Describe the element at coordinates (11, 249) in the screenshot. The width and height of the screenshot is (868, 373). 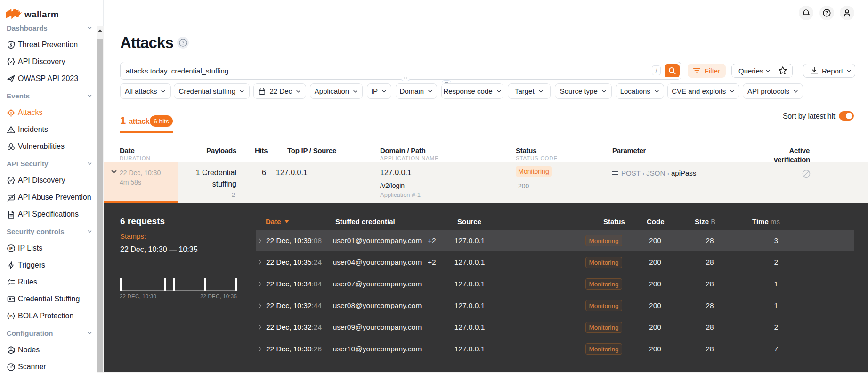
I see `svg-text: IP` at that location.